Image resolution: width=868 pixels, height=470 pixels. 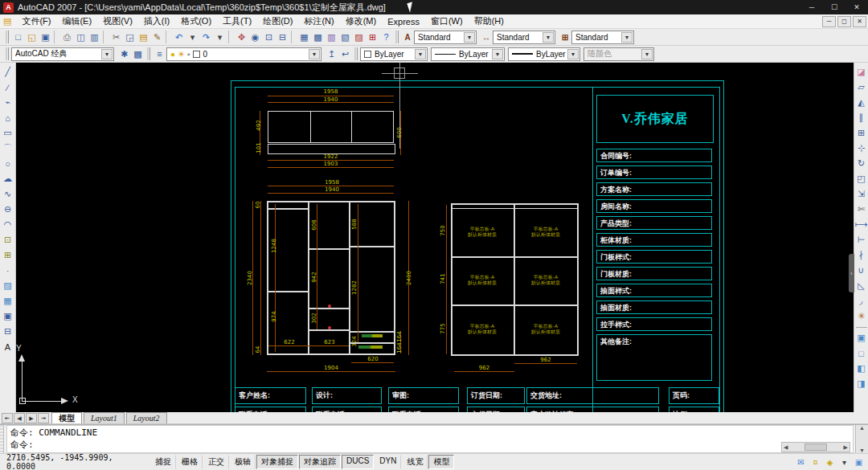 What do you see at coordinates (862, 103) in the screenshot?
I see `mirror-icon: ◭` at bounding box center [862, 103].